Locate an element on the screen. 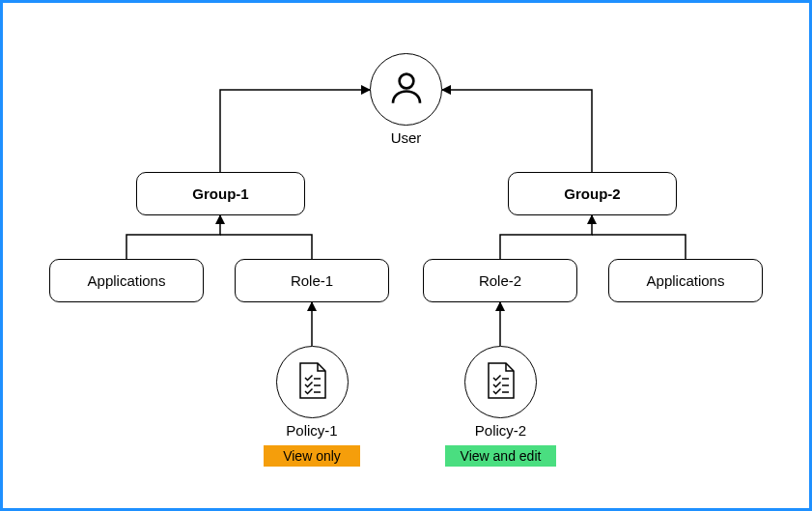  applications-left-node: Applications is located at coordinates (126, 280).